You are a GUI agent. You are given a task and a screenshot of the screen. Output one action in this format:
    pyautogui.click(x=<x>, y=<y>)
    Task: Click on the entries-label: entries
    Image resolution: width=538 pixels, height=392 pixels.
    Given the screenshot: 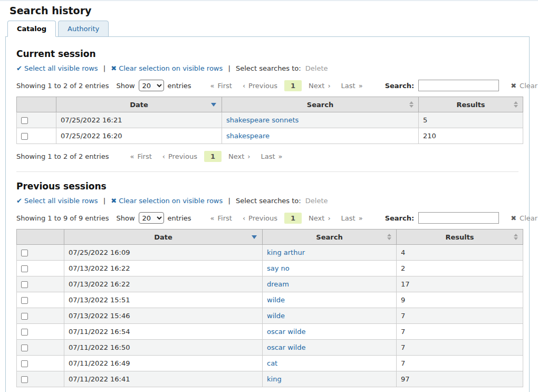 What is the action you would take?
    pyautogui.click(x=179, y=85)
    